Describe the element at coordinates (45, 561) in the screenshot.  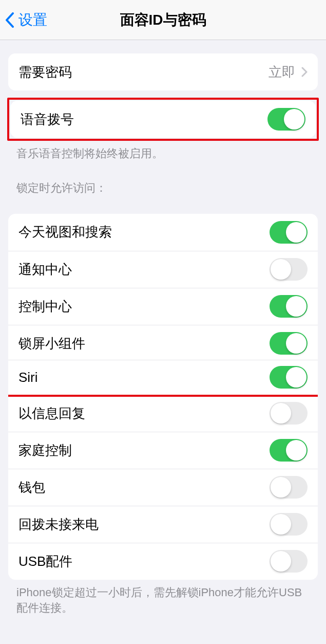
I see `allow-access-label: USB配件` at that location.